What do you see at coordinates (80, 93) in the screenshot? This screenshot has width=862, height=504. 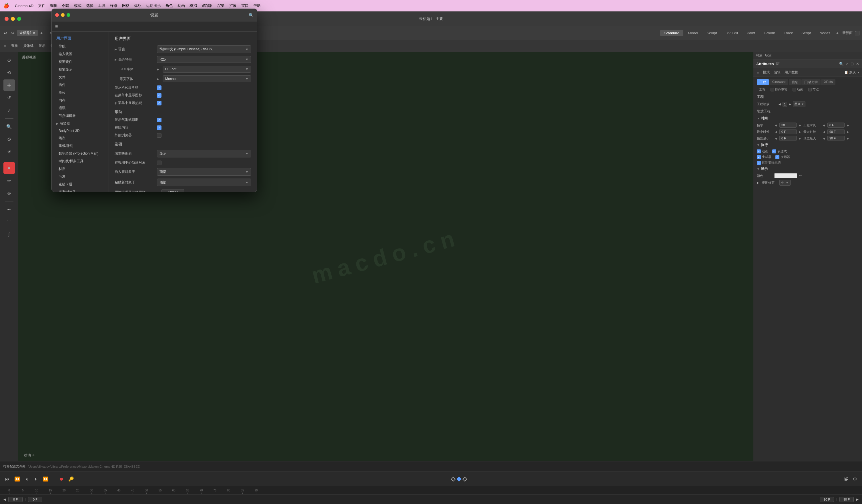 I see `sidebar-units: 单位` at bounding box center [80, 93].